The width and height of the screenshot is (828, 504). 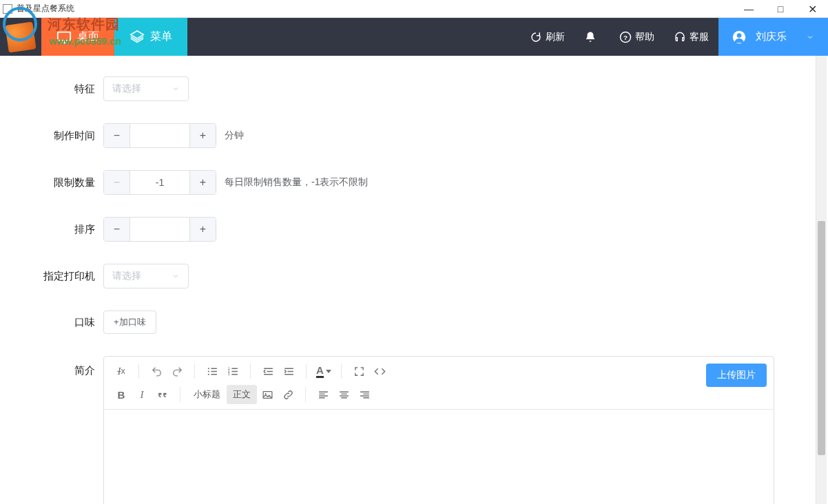 What do you see at coordinates (625, 37) in the screenshot?
I see `help-icon: ?` at bounding box center [625, 37].